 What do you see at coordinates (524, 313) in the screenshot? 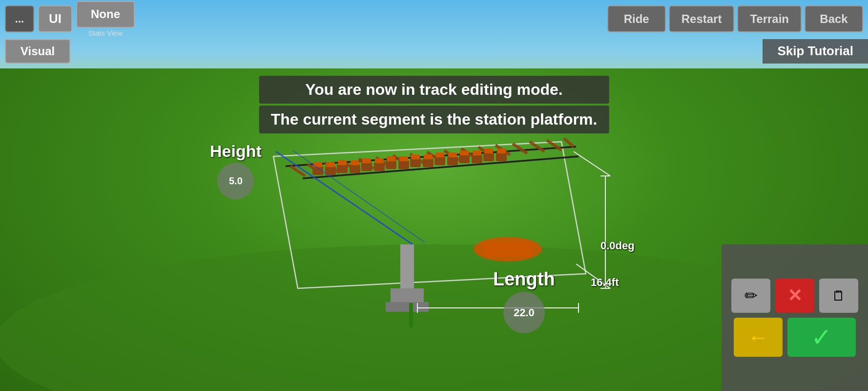
I see `length-circle: 22.0` at bounding box center [524, 313].